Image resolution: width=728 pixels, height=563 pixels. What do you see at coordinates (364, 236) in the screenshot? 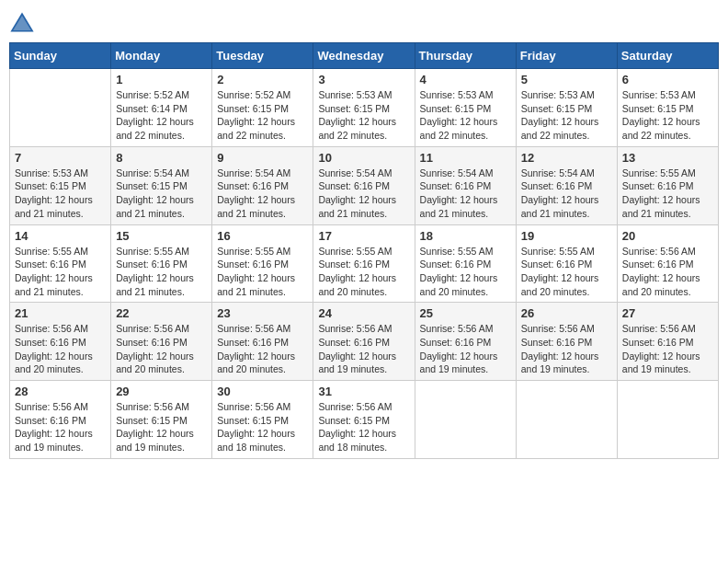
I see `day-number: 17` at bounding box center [364, 236].